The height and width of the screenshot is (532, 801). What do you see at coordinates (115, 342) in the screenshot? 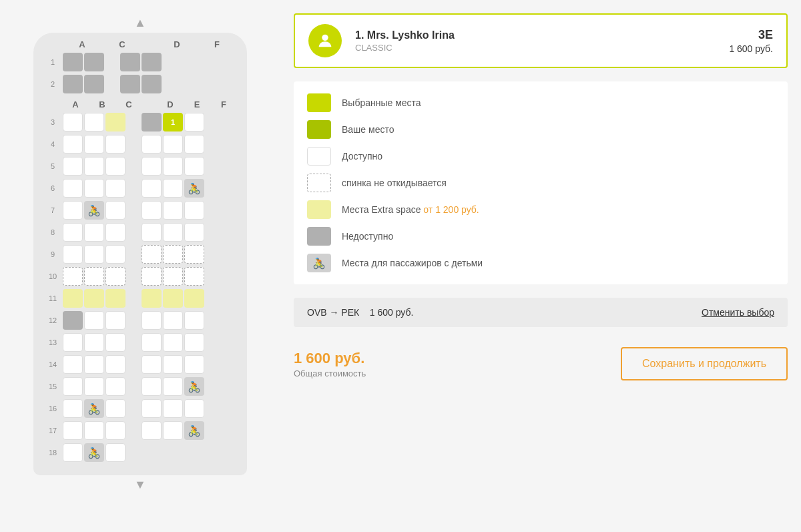
I see `seat-13C` at bounding box center [115, 342].